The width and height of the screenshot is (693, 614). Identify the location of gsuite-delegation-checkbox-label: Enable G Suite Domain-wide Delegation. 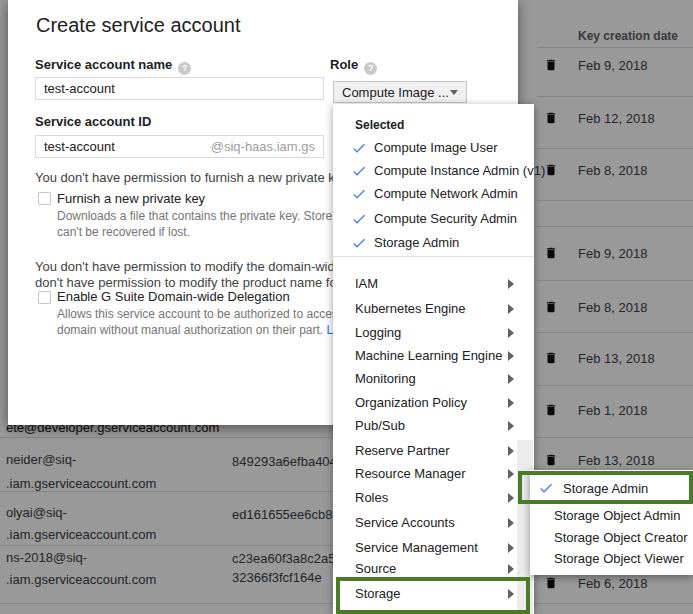
(174, 296).